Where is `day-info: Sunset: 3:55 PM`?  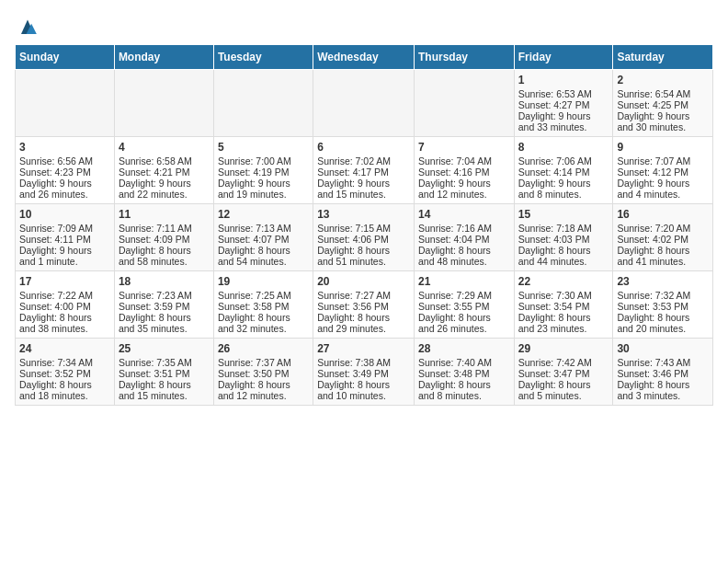 day-info: Sunset: 3:55 PM is located at coordinates (464, 306).